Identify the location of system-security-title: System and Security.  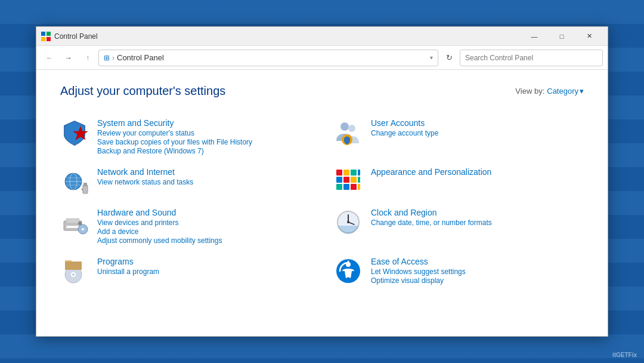
(175, 123).